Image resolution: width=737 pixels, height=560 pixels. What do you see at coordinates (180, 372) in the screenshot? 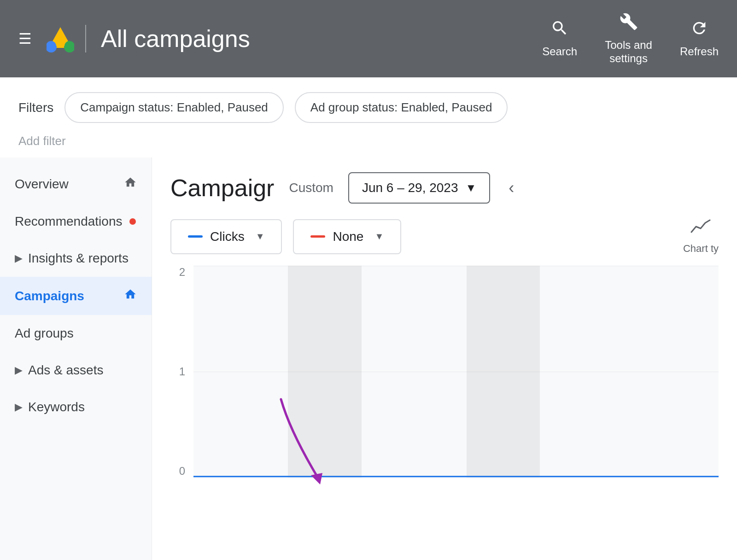
I see `chart-y-labels: 2 1 0` at bounding box center [180, 372].